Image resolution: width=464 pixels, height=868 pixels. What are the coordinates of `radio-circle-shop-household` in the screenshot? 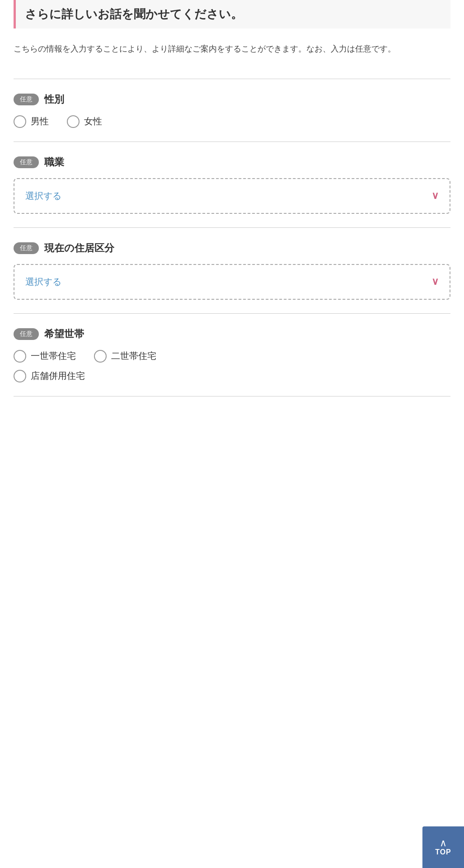 It's located at (20, 376).